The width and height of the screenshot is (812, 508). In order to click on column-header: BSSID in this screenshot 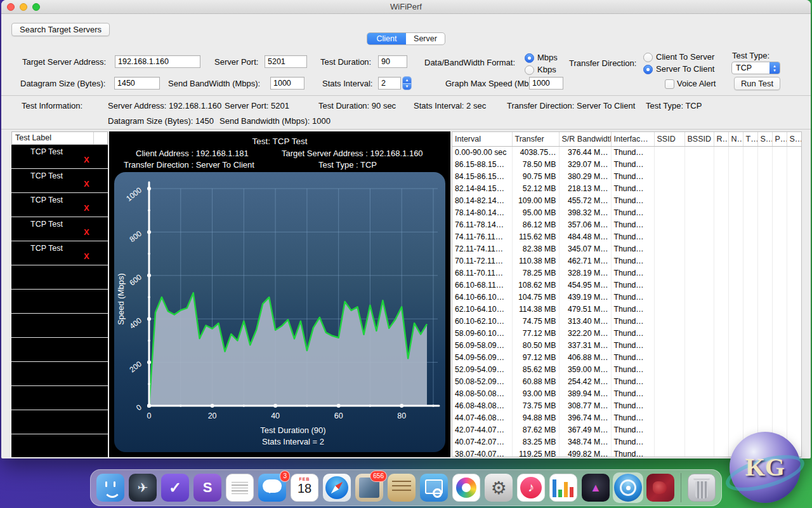, I will do `click(699, 139)`.